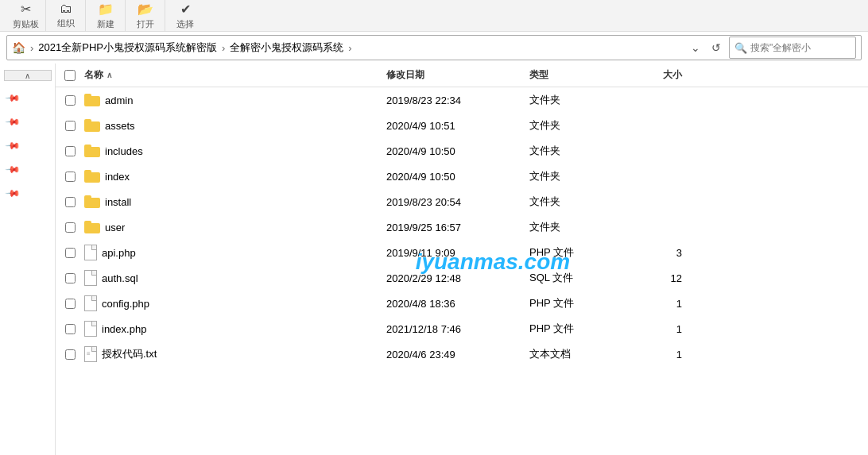  I want to click on home-icon: 🏠, so click(19, 48).